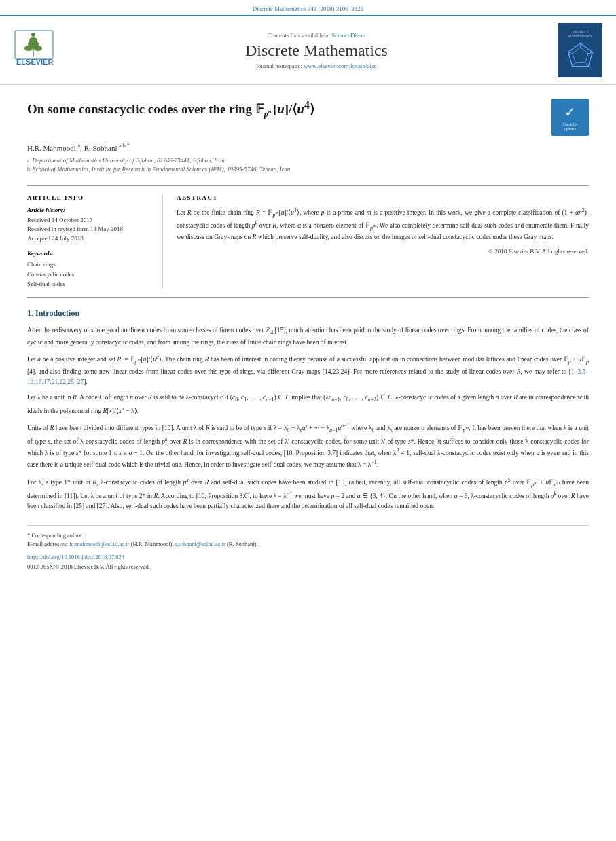 This screenshot has width=616, height=841. What do you see at coordinates (76, 557) in the screenshot?
I see `doi-link: https://doi.org/10.1016/j.disc.2018.07.0…` at bounding box center [76, 557].